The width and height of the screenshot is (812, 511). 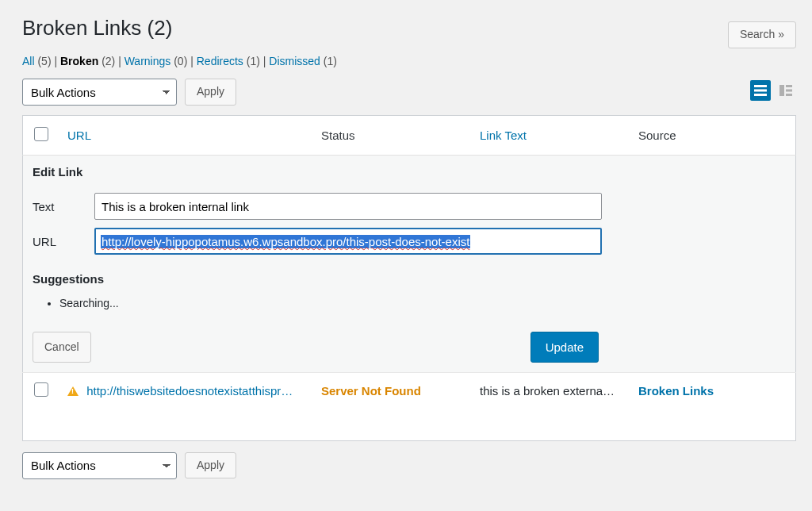 I want to click on filter-dismissed: Dismissed, so click(x=295, y=61).